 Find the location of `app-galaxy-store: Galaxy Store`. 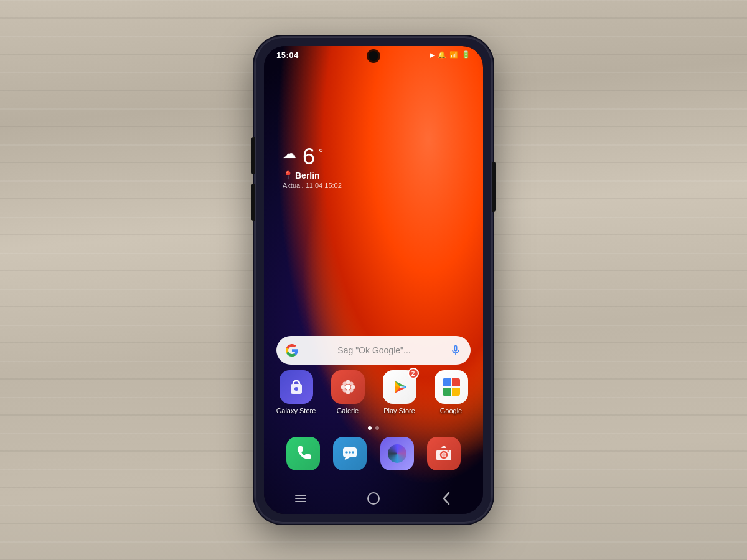

app-galaxy-store: Galaxy Store is located at coordinates (296, 392).